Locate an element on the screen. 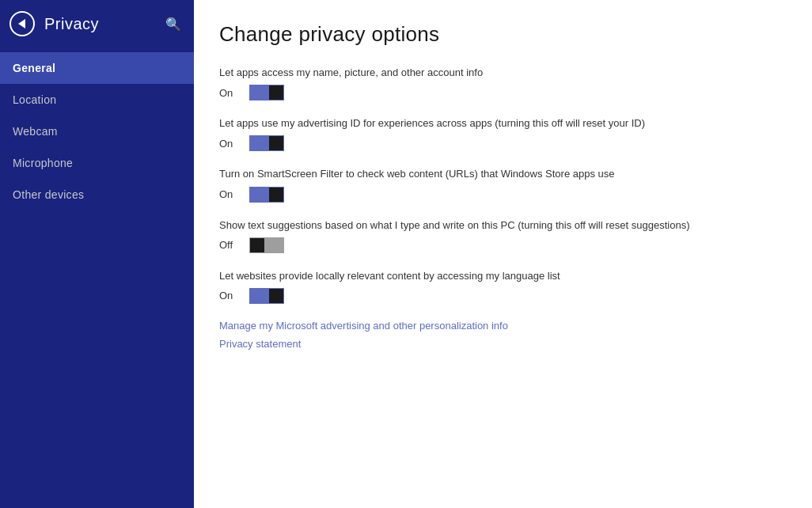 The height and width of the screenshot is (508, 812). setting-description-1: Let apps access my name, picture, and ot… is located at coordinates (488, 73).